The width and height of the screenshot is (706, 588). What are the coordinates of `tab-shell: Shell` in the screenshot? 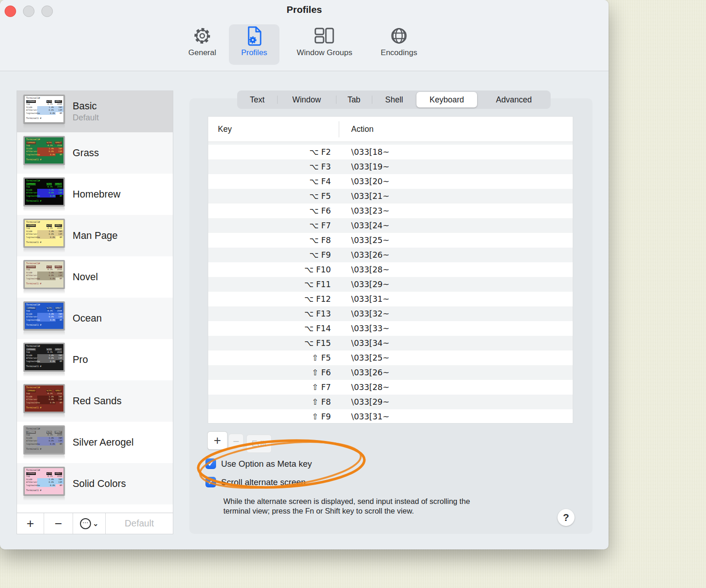 It's located at (394, 100).